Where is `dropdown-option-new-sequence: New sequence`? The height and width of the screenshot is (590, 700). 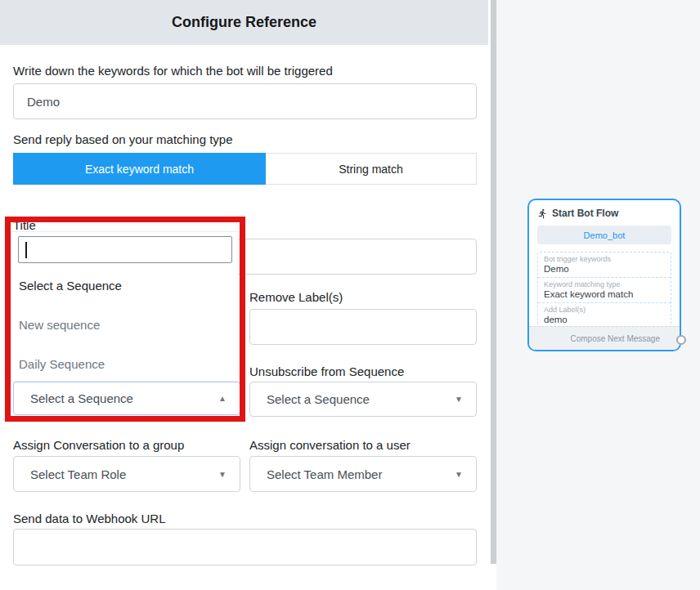
dropdown-option-new-sequence: New sequence is located at coordinates (59, 325).